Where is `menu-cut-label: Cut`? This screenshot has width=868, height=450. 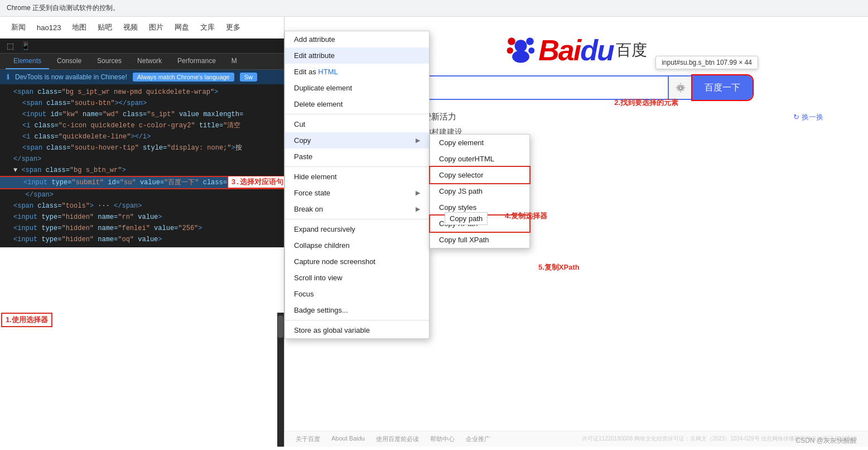 menu-cut-label: Cut is located at coordinates (300, 124).